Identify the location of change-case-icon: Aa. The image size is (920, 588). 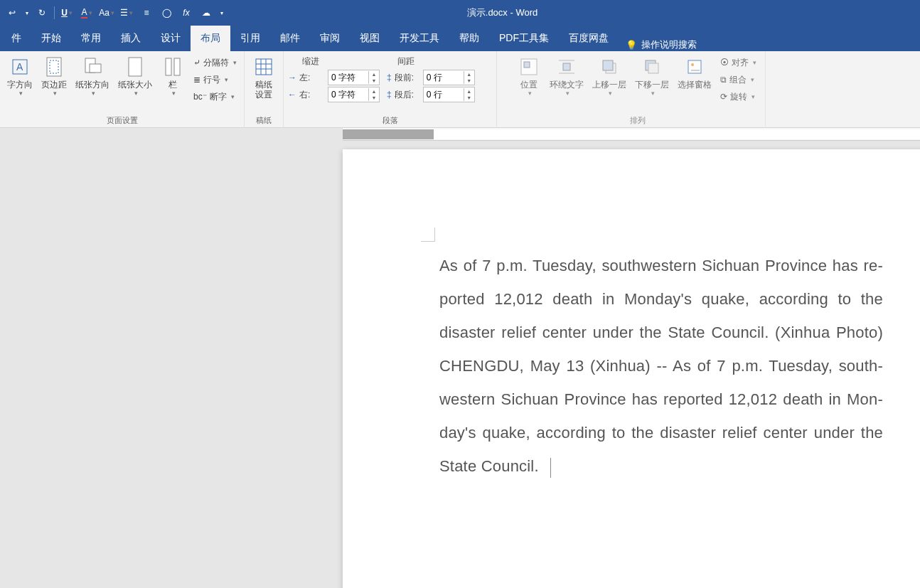
(104, 13).